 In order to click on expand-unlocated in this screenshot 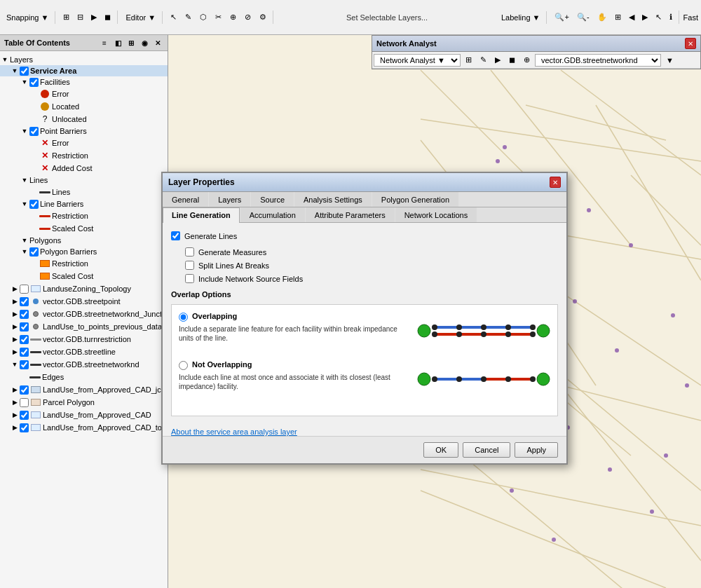, I will do `click(34, 119)`.